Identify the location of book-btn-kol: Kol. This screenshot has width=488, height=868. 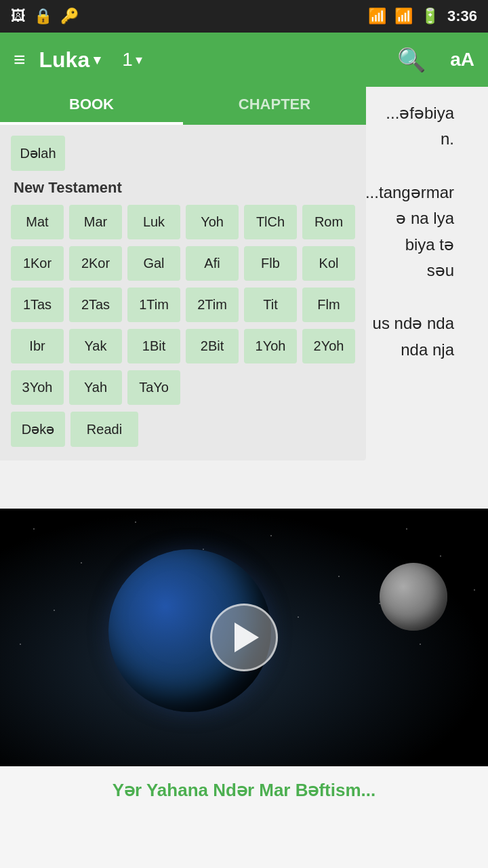
(329, 263).